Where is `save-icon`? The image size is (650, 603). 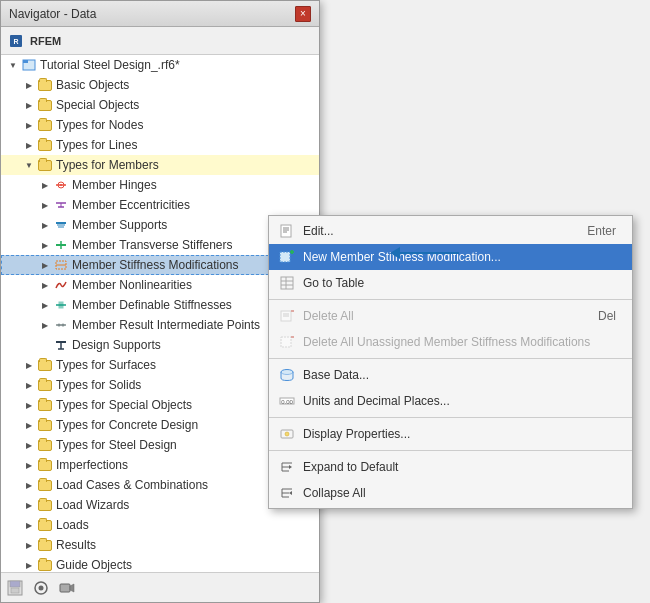
save-icon is located at coordinates (15, 588).